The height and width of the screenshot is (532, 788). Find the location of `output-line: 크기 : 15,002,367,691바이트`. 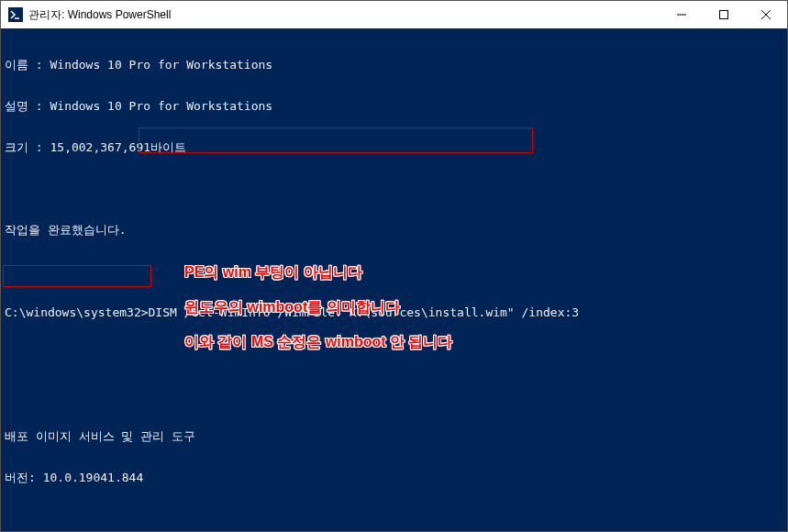

output-line: 크기 : 15,002,367,691바이트 is located at coordinates (394, 147).